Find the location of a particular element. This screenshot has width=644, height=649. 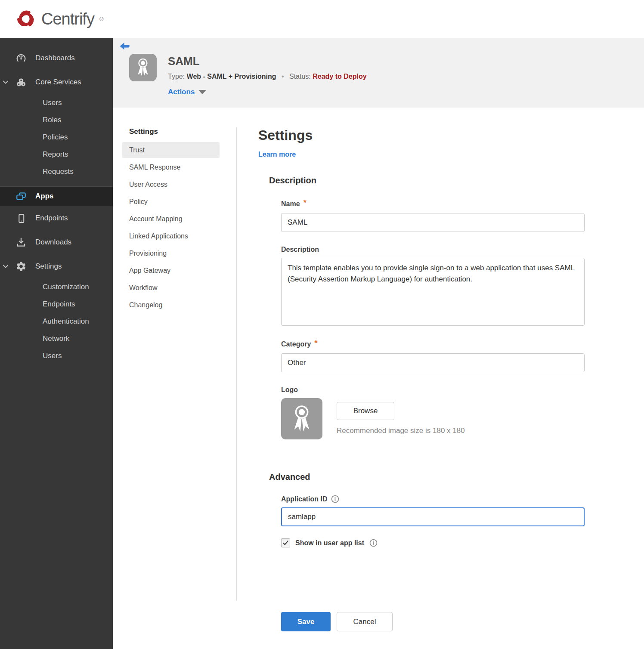

sidebar-item-policies: Policies is located at coordinates (56, 137).